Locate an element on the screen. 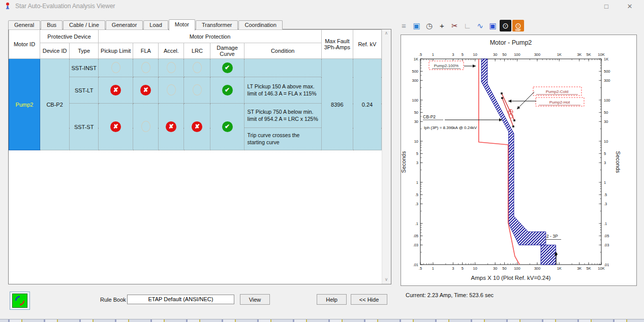 The height and width of the screenshot is (322, 644). device-type-cell: SST-LT is located at coordinates (84, 90).